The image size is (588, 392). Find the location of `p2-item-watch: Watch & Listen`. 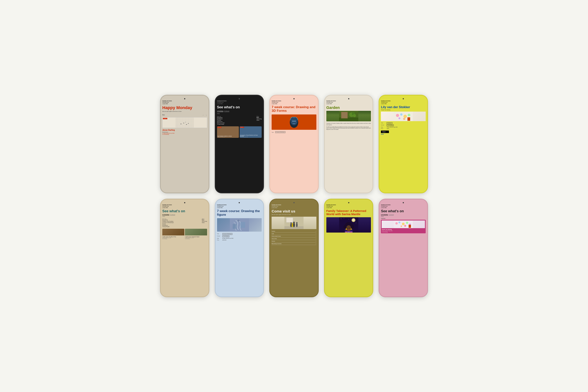

p2-item-watch: Watch & Listen is located at coordinates (221, 123).